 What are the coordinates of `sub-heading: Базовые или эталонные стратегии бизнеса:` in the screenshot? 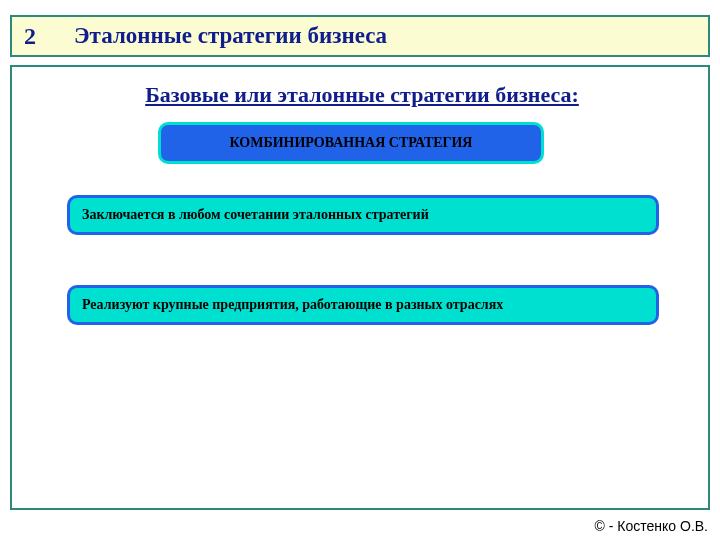 It's located at (362, 95).